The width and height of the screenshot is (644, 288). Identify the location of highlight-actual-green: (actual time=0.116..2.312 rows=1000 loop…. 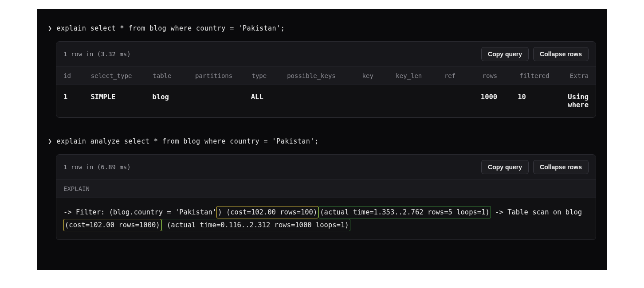
(256, 225).